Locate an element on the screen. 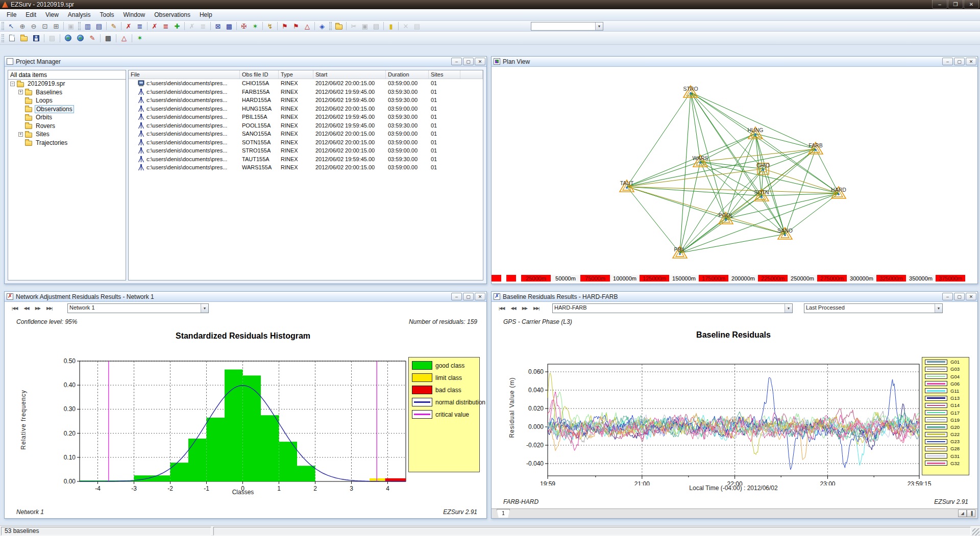 The image size is (980, 536). obs-file-row-farb155a: c:\users\denis\documents\pres...FARB155A… is located at coordinates (306, 92).